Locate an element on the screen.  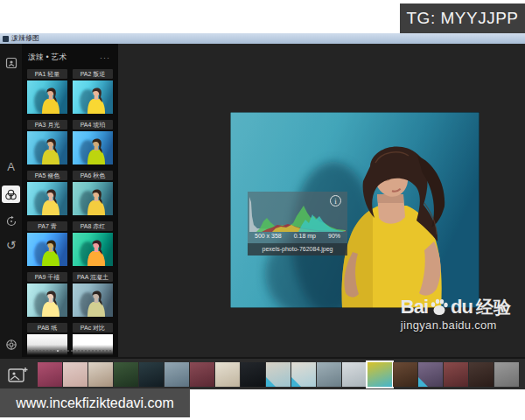
photo-quality: 90% is located at coordinates (334, 236).